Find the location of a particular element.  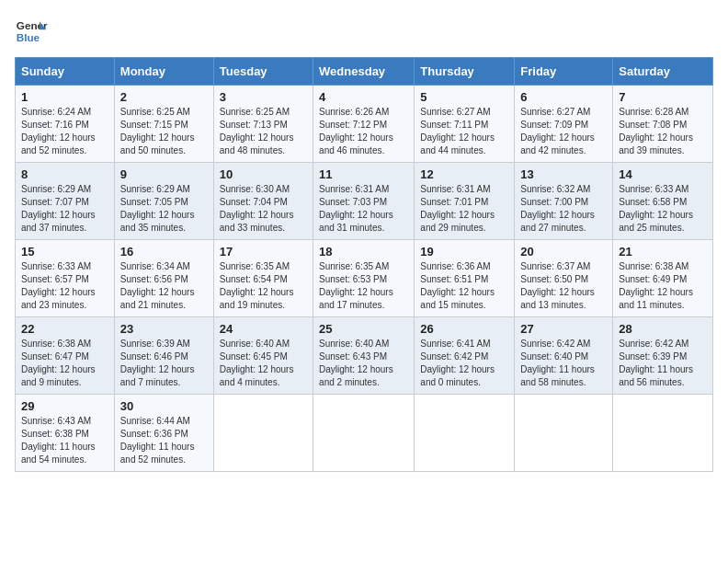

calendar-day-3: 3 Sunrise: 6:25 AMSunset: 7:13 PMDayligh… is located at coordinates (263, 124).